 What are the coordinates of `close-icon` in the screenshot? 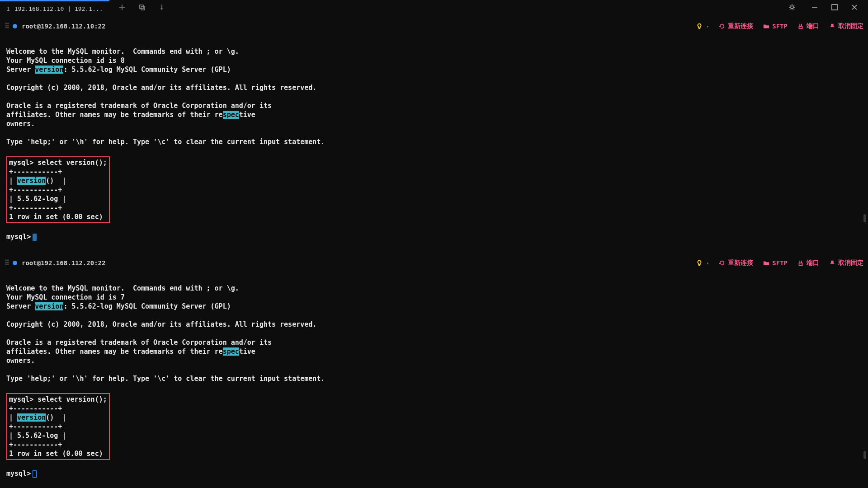 It's located at (854, 8).